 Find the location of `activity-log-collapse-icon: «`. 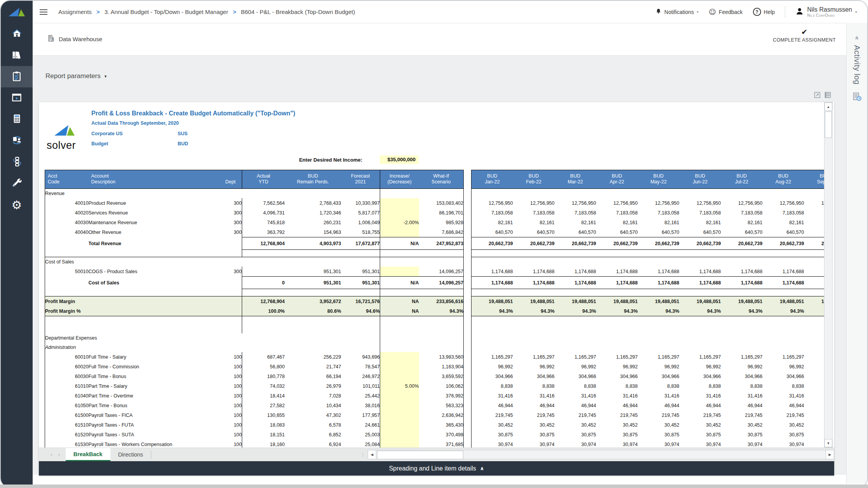

activity-log-collapse-icon: « is located at coordinates (857, 38).